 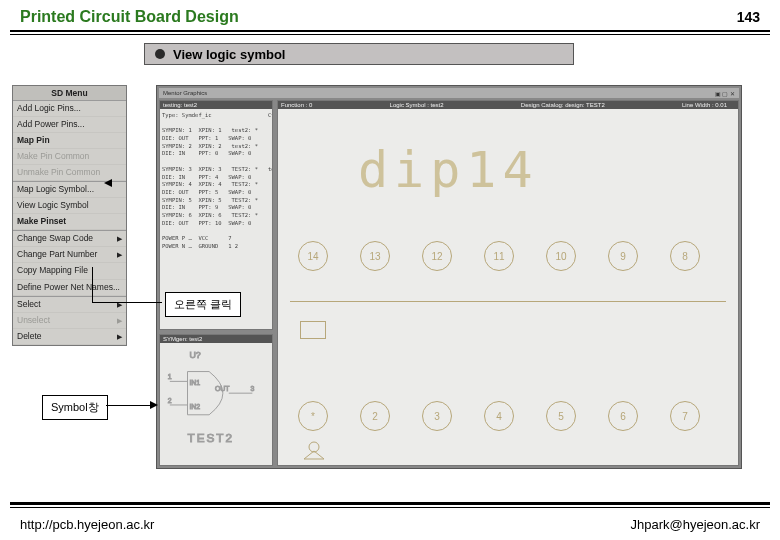 I want to click on pin-pad: *, so click(x=313, y=416).